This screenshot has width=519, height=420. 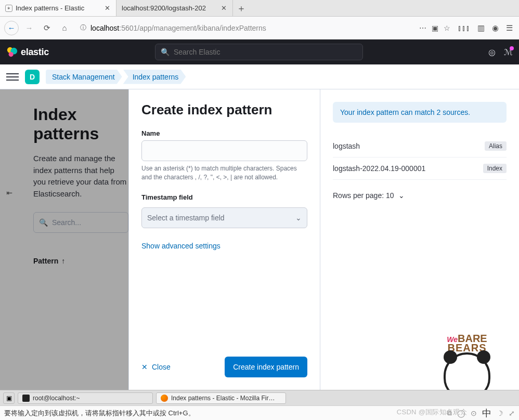 I want to click on taskbar-terminal: root@localhost:~, so click(x=85, y=398).